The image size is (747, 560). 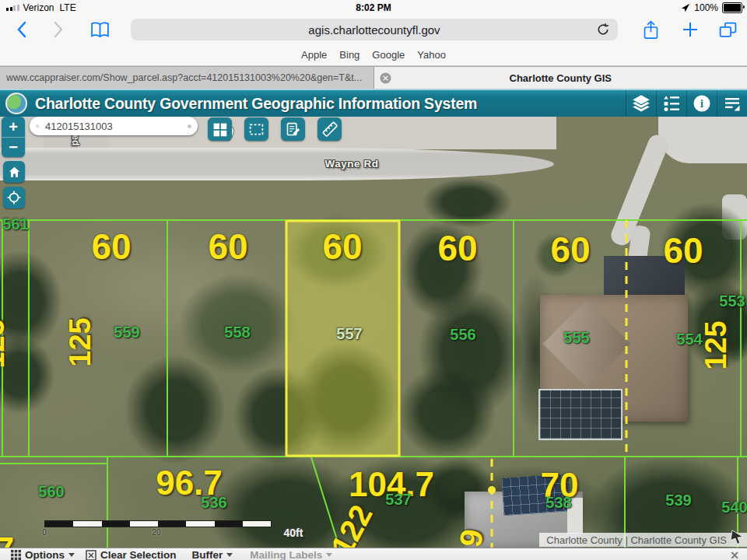 What do you see at coordinates (702, 103) in the screenshot?
I see `info-icon: i` at bounding box center [702, 103].